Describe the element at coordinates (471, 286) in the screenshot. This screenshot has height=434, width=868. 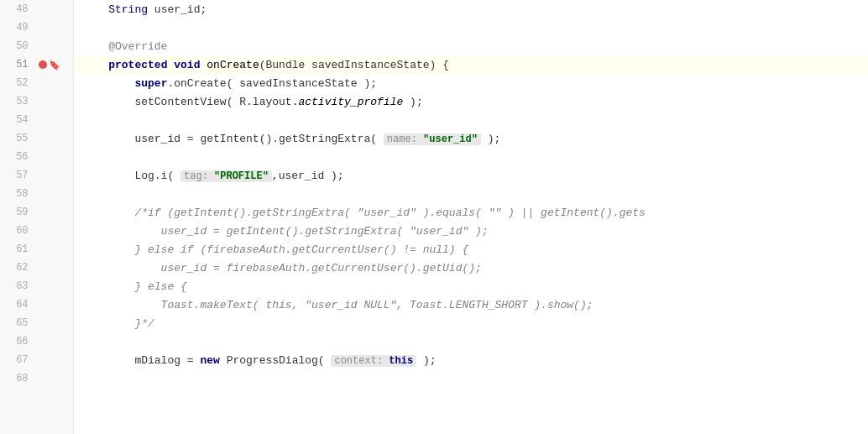
I see `code-line-63: } else {` at that location.